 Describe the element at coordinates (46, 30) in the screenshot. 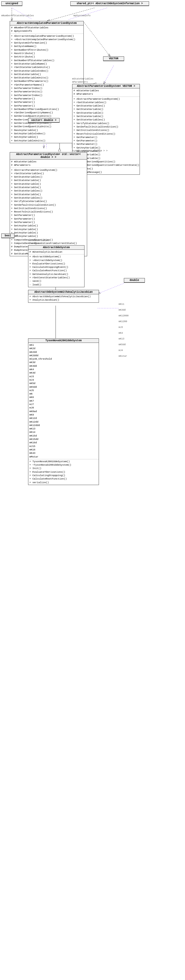

I see `abstract-untemplated-attrs: # mNumberOfStateVariables # mpSystemInfo` at that location.